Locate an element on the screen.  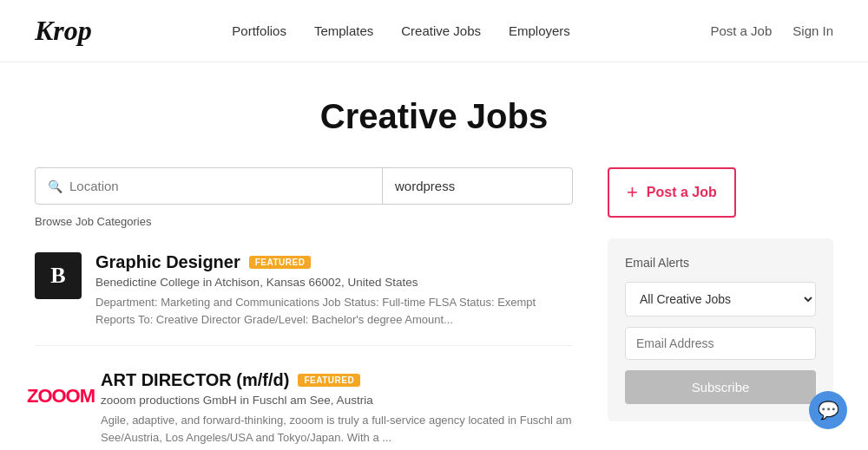
location-field-wrap: 🔍 is located at coordinates (209, 186).